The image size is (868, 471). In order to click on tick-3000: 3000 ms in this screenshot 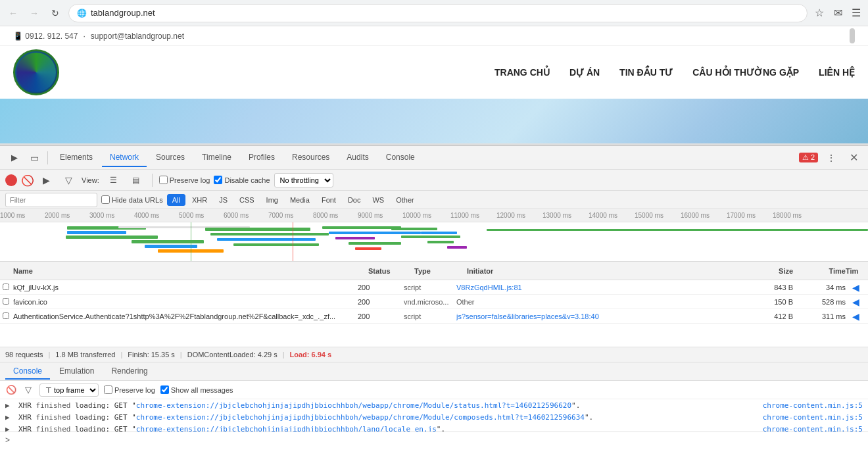, I will do `click(102, 216)`.